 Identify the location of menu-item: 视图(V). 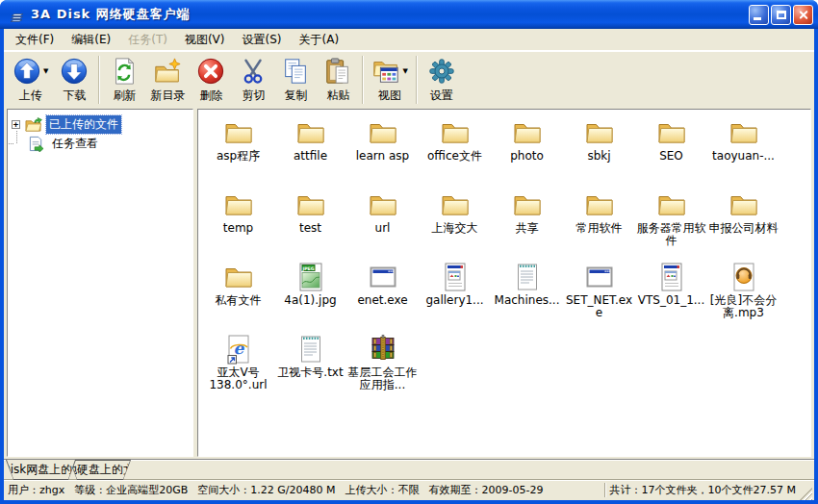
(205, 40).